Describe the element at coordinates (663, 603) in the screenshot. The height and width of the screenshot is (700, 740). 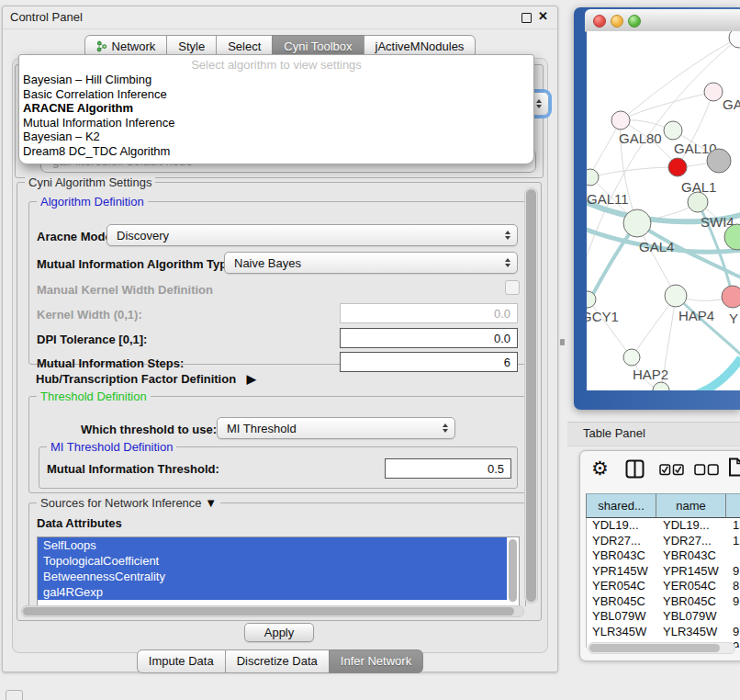
I see `table-row: YBR045CYBR045C9.` at that location.